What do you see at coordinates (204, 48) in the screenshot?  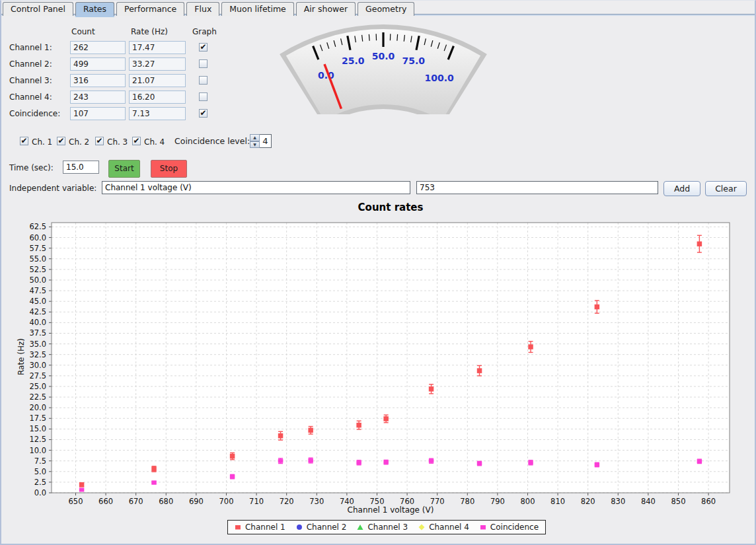 I see `graph-checkbox-channel-1: ✔` at bounding box center [204, 48].